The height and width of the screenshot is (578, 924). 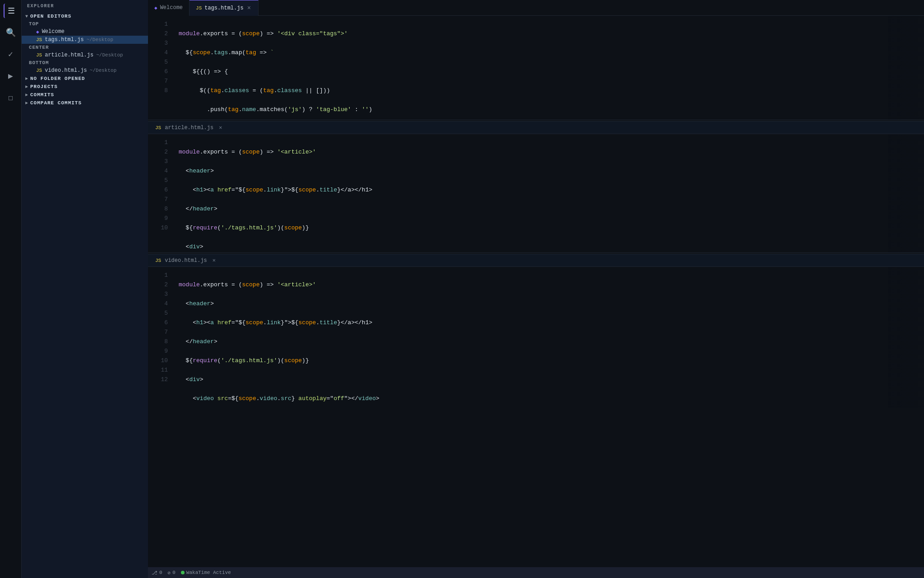 What do you see at coordinates (85, 87) in the screenshot?
I see `projects-section: ► PROJECTS` at bounding box center [85, 87].